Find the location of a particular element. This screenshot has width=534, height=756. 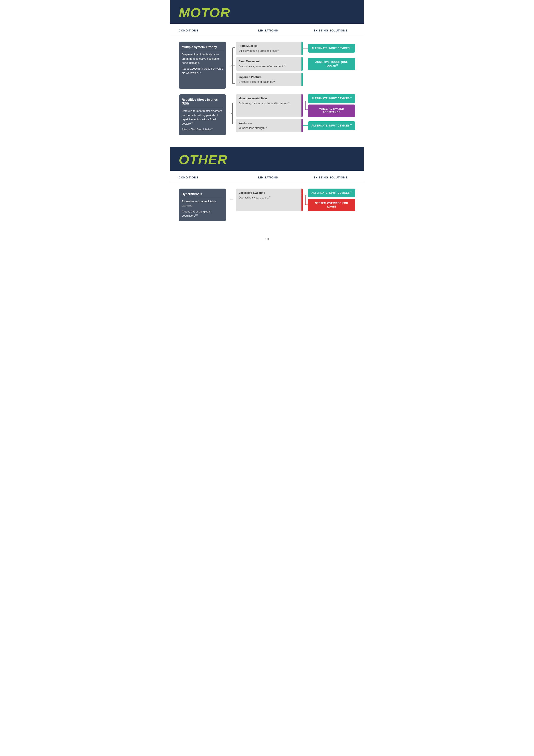

musculo-row: Musculoskeletal Pain Dull/heavy pain in … is located at coordinates (295, 105).